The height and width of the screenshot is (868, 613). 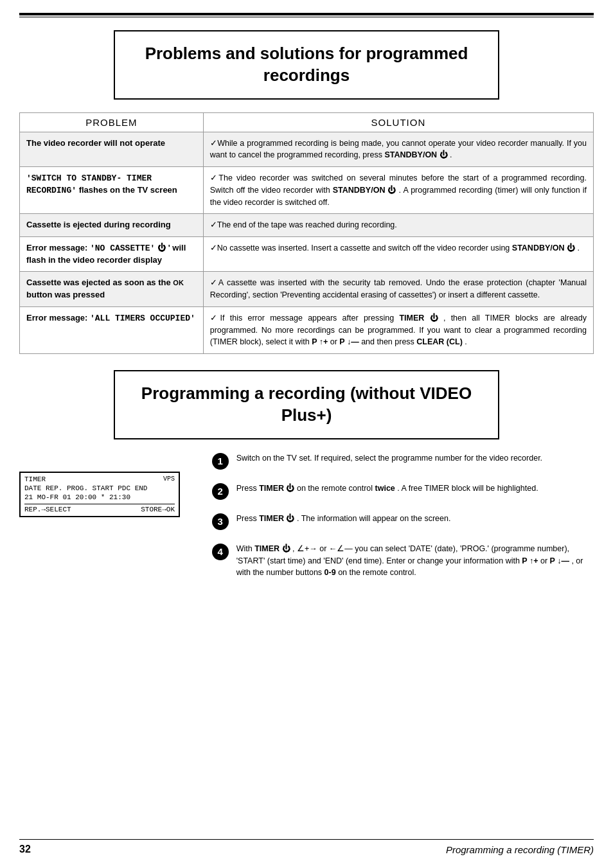 What do you see at coordinates (220, 492) in the screenshot?
I see `step-circle-2: 2` at bounding box center [220, 492].